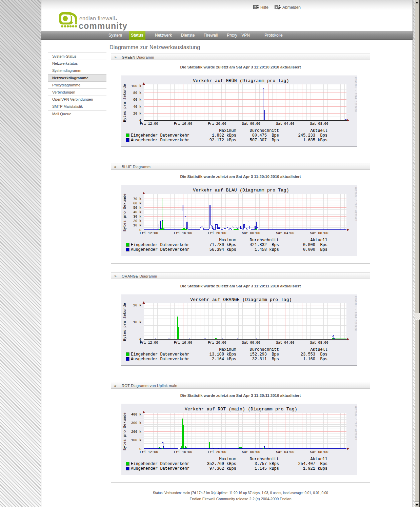  What do you see at coordinates (223, 250) in the screenshot?
I see `svg-text: 56.394 kBps` at bounding box center [223, 250].